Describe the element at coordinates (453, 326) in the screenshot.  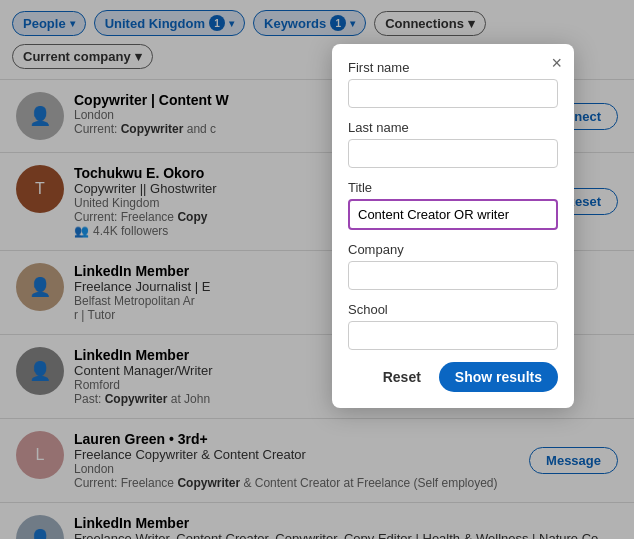
I see `school-group: School` at that location.